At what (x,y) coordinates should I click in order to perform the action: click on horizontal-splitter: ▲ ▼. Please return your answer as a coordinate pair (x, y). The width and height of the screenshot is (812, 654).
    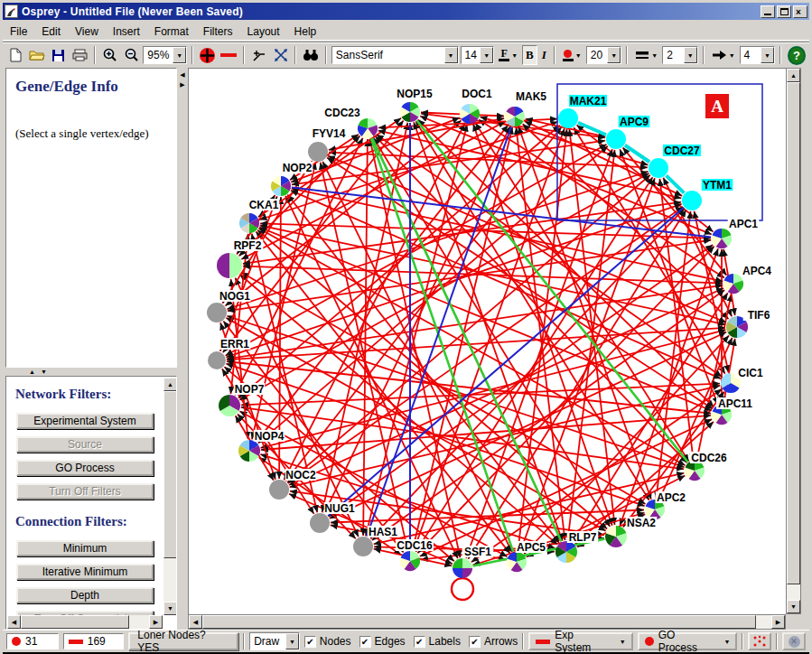
    Looking at the image, I should click on (91, 372).